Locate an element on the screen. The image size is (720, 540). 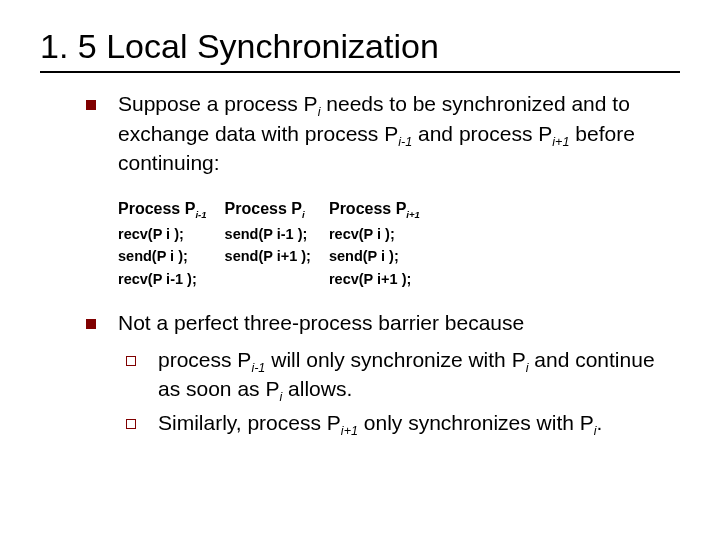
code-cell is located at coordinates (277, 279).